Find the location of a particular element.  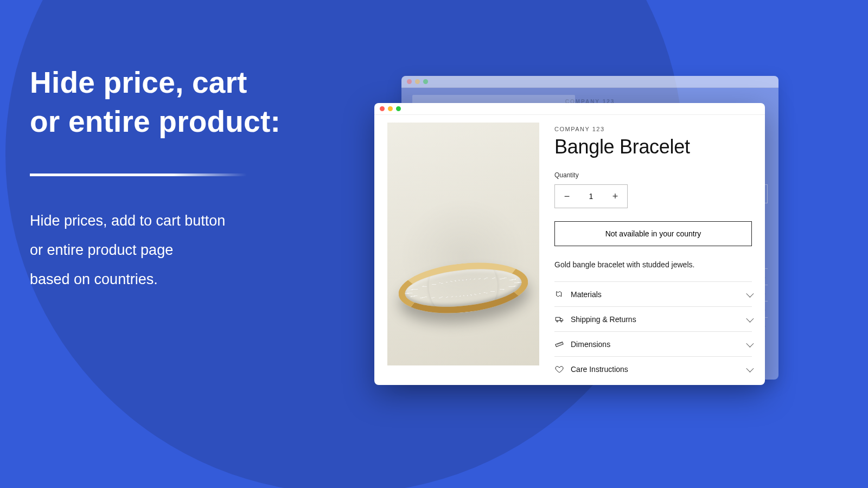

accordion-label: Dimensions is located at coordinates (655, 344).